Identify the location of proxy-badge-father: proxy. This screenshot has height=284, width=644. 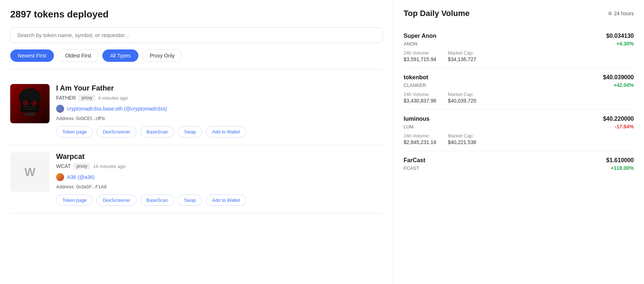
(87, 98).